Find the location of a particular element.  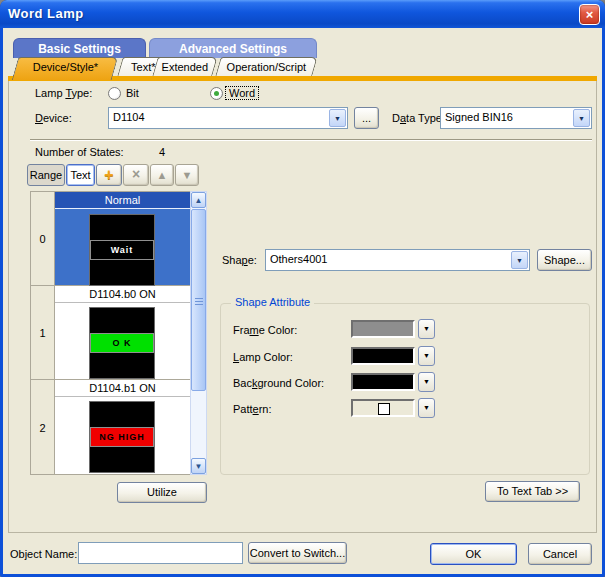

lamp-color-swatch is located at coordinates (383, 356).